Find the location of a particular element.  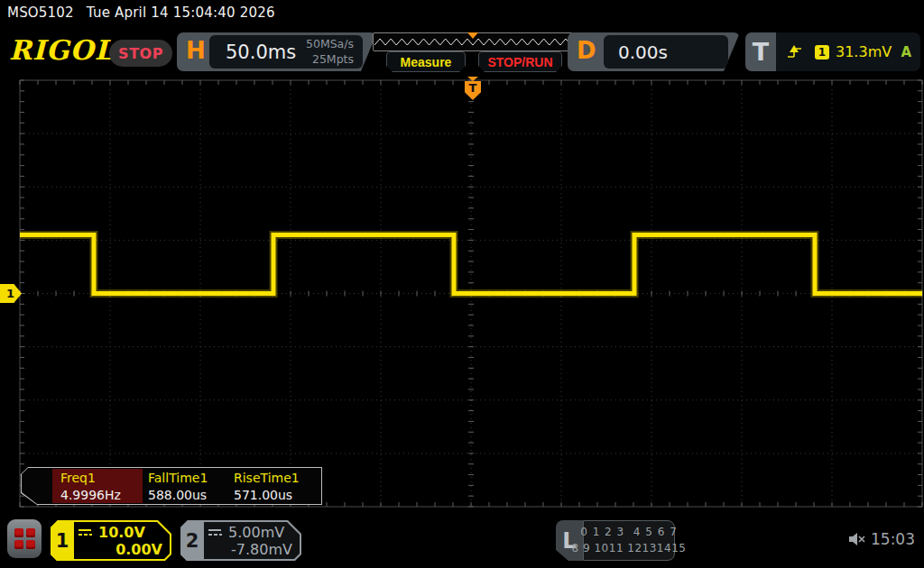

channel2-status-block: 2 5.00mV -7.80mV is located at coordinates (241, 541).